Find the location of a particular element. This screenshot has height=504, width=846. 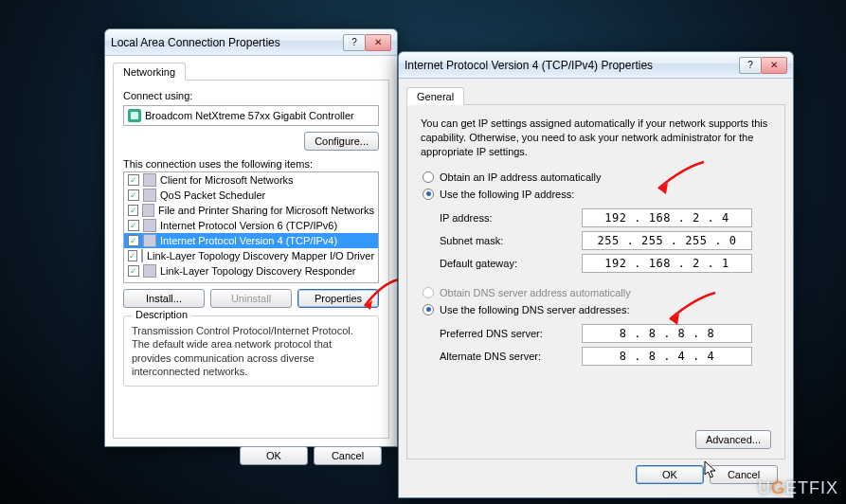

advanced-button: Advanced... is located at coordinates (733, 440).